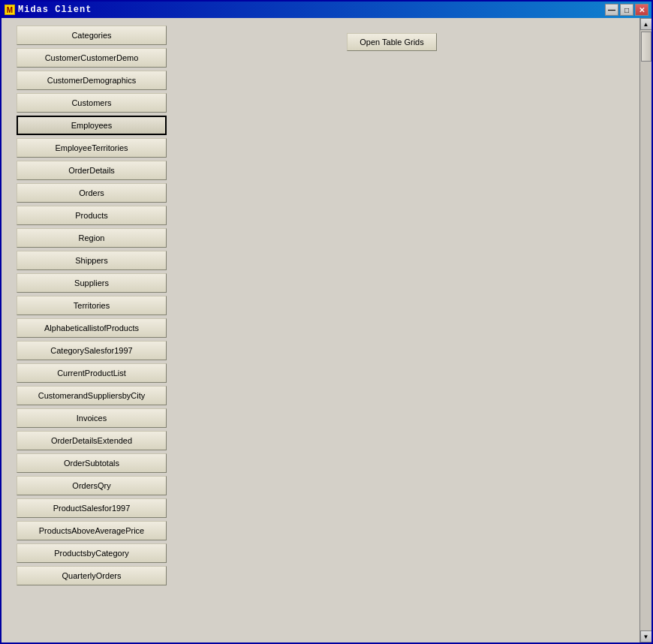 Image resolution: width=653 pixels, height=644 pixels. I want to click on table-button-region: Region, so click(92, 238).